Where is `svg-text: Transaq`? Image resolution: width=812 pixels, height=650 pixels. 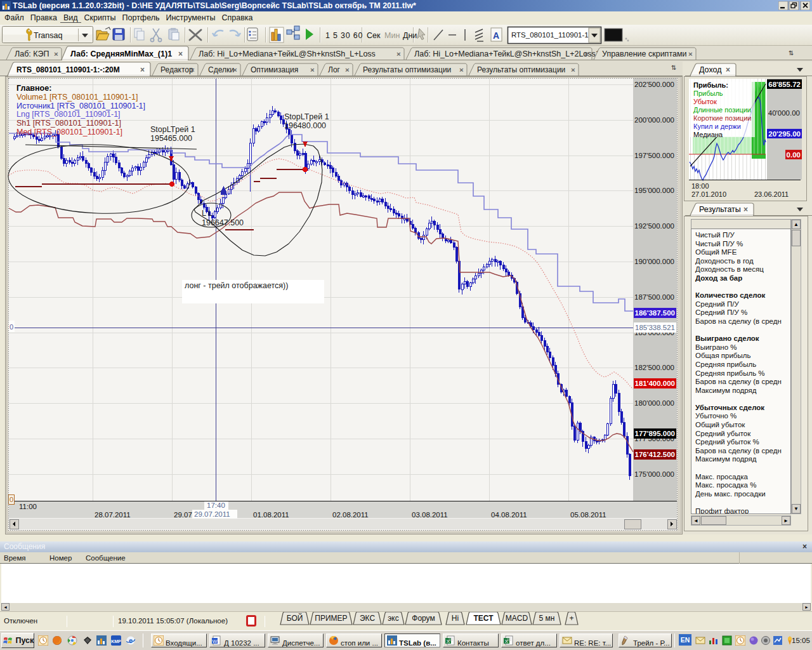 svg-text: Transaq is located at coordinates (48, 36).